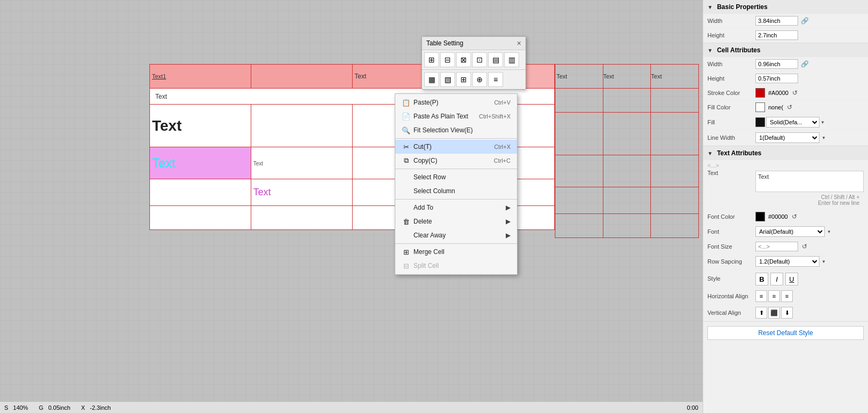 The height and width of the screenshot is (413, 868). Describe the element at coordinates (790, 232) in the screenshot. I see `font-select: Arial(Default)` at that location.